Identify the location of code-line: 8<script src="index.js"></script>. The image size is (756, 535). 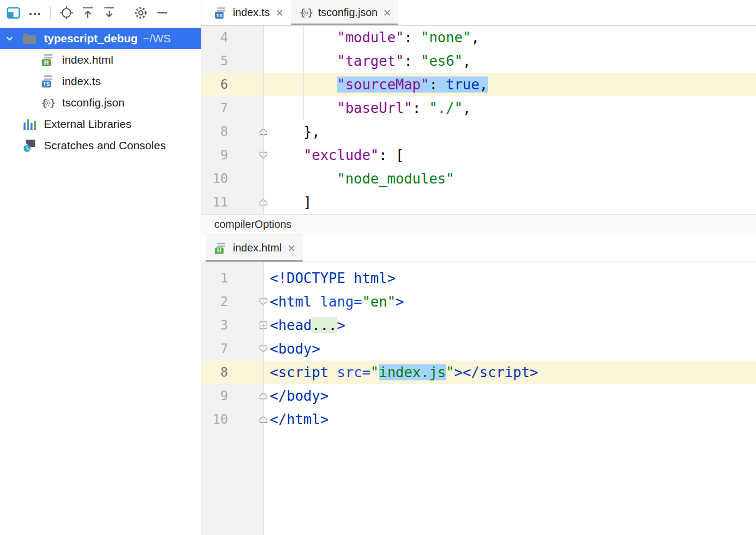
(479, 372).